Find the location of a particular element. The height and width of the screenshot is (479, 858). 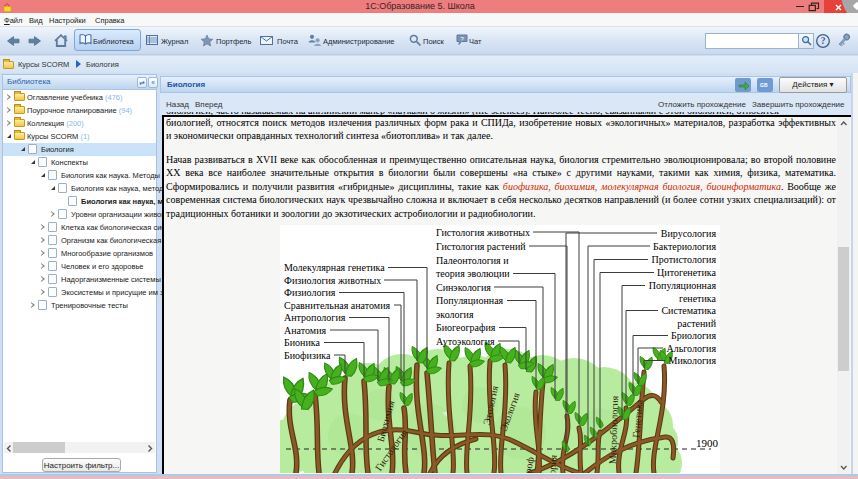

svg-text: Гистология животных is located at coordinates (483, 232).